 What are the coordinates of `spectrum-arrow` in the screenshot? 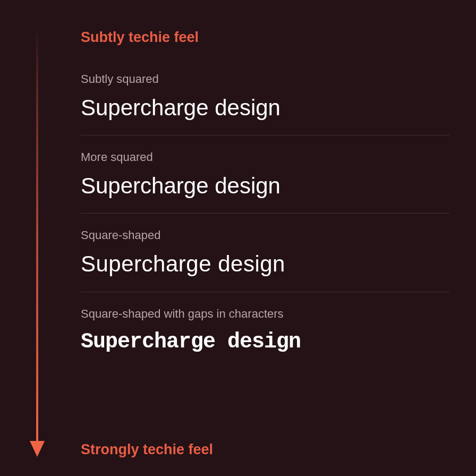 It's located at (37, 245).